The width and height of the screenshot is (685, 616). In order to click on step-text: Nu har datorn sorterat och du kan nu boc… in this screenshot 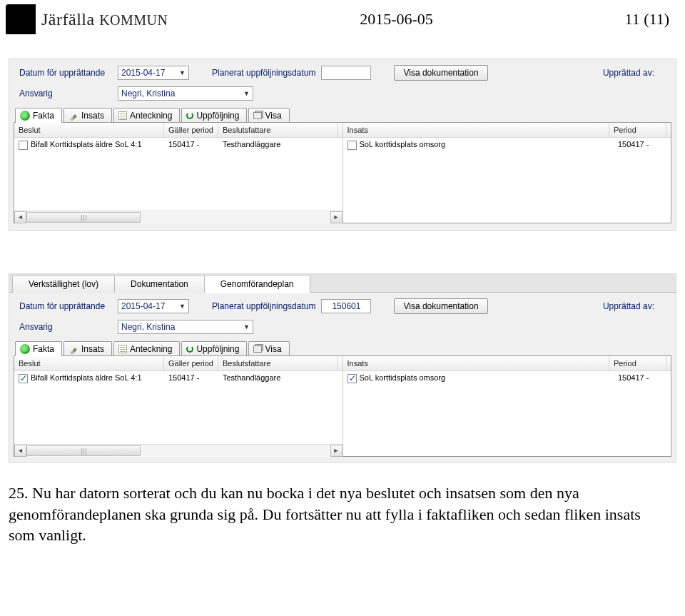, I will do `click(325, 514)`.